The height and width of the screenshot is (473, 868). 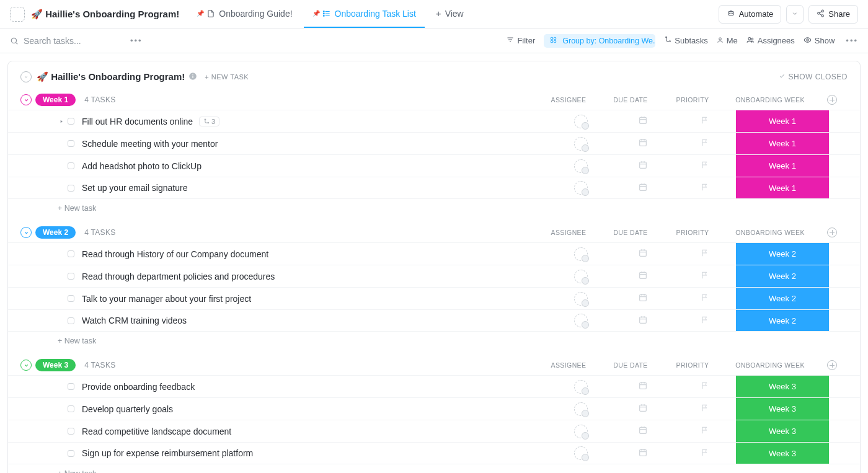 What do you see at coordinates (521, 41) in the screenshot?
I see `filter-button: Filter` at bounding box center [521, 41].